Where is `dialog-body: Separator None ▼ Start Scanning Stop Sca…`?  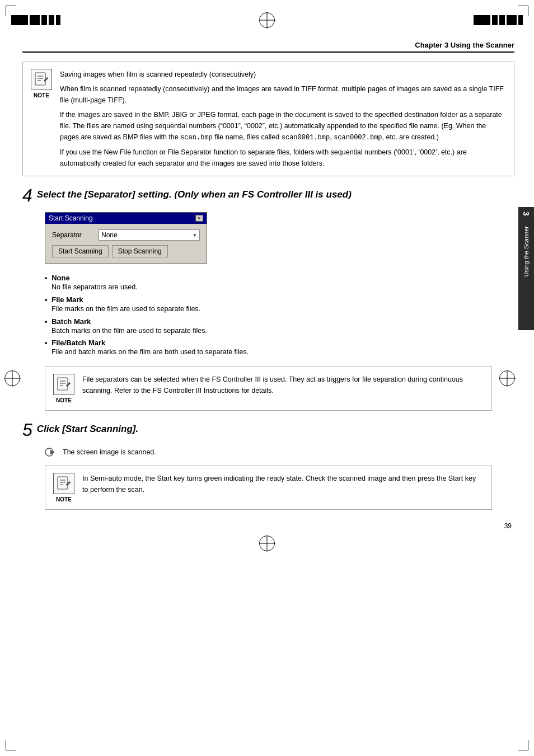 dialog-body: Separator None ▼ Start Scanning Stop Sca… is located at coordinates (126, 243).